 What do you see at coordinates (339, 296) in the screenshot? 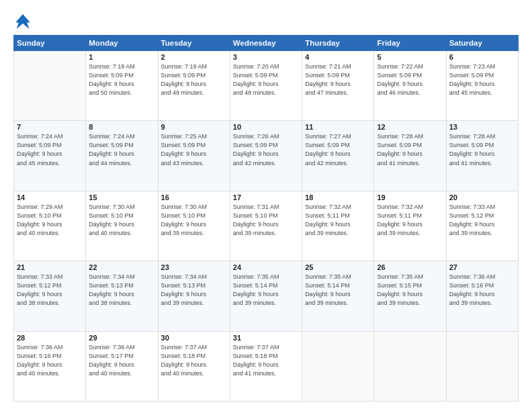
I see `calendar-cell: 25Sunrise: 7:35 AM Sunset: 5:14 PM Dayli…` at bounding box center [339, 296].